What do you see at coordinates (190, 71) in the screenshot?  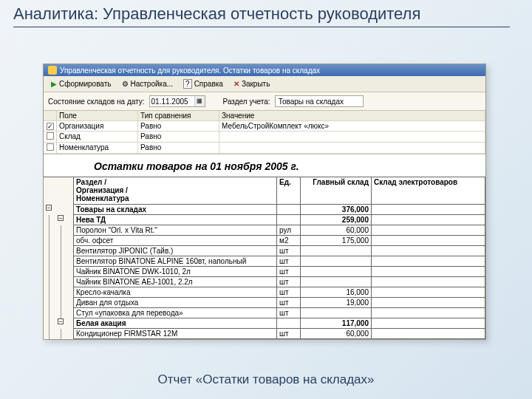 I see `window-title: Управленческая отчетность для руководите…` at bounding box center [190, 71].